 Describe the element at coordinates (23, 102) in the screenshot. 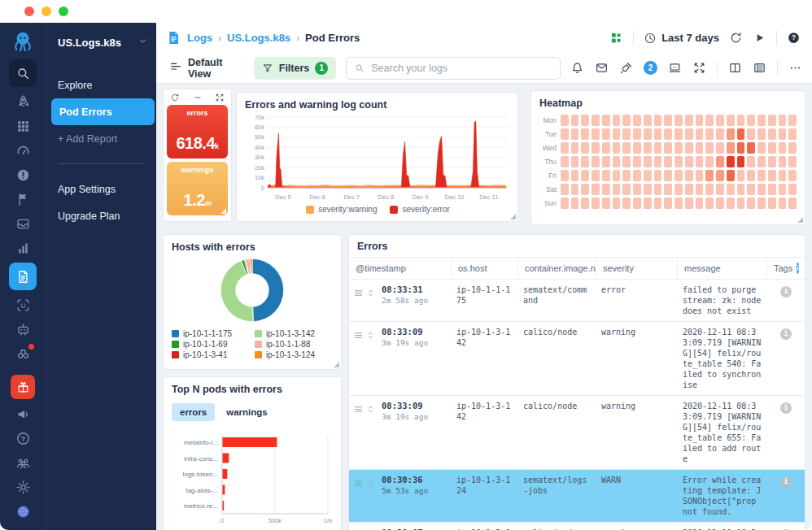

I see `getting-started-icon` at that location.